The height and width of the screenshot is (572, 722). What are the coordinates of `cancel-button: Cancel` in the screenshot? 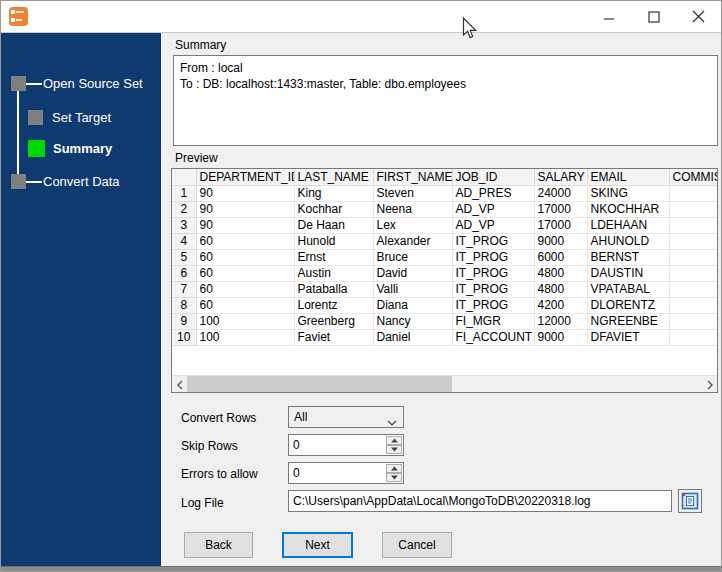 It's located at (417, 545).